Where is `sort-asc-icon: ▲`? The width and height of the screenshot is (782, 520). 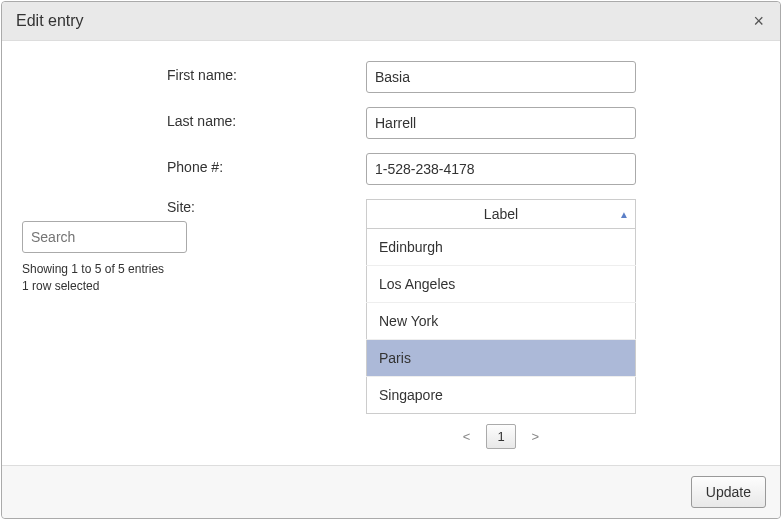 sort-asc-icon: ▲ is located at coordinates (624, 214).